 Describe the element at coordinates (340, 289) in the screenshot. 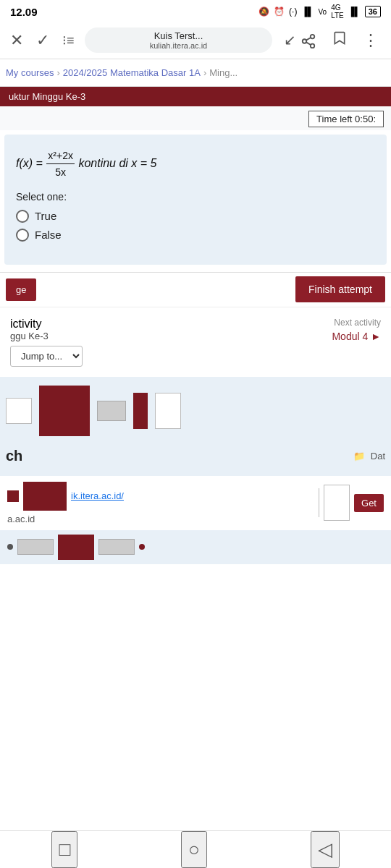

I see `finish-attempt-button: Finish attempt` at that location.